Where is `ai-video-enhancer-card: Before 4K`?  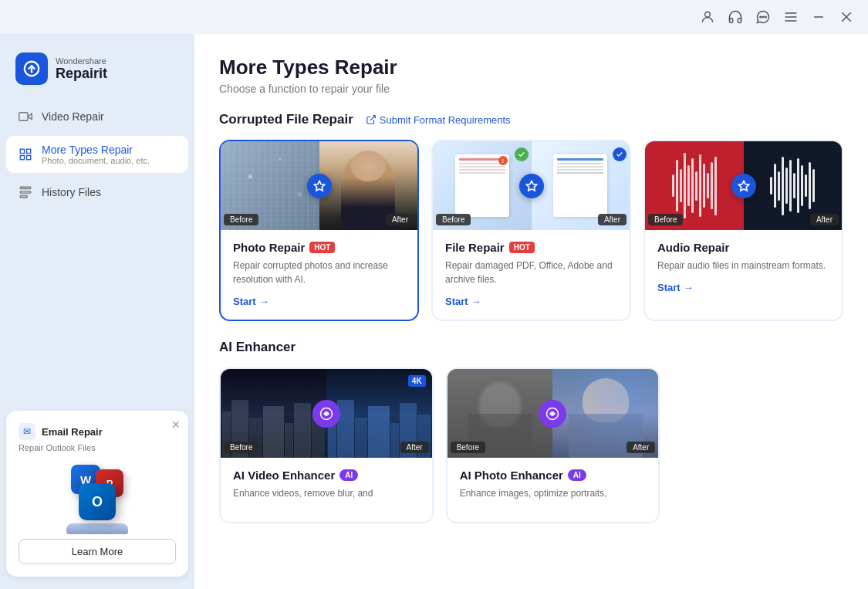 ai-video-enhancer-card: Before 4K is located at coordinates (326, 445).